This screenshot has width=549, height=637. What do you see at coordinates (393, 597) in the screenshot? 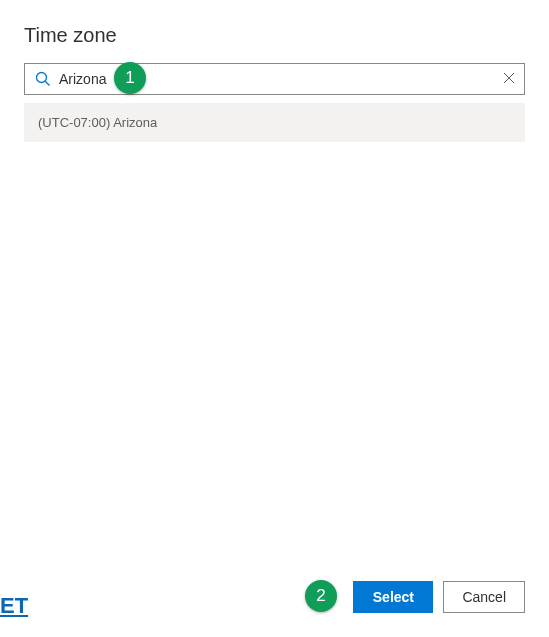
I see `select-button: Select` at bounding box center [393, 597].